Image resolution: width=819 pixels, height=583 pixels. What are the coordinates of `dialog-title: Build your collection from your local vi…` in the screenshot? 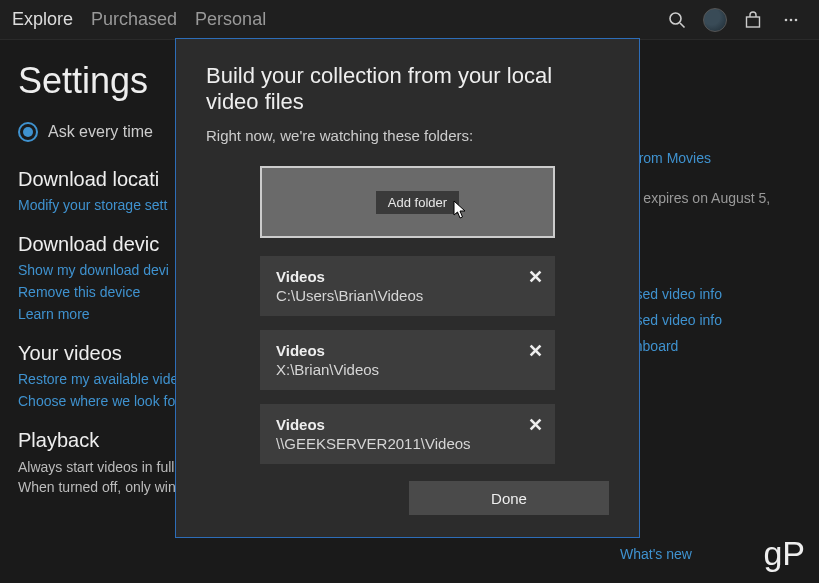 It's located at (408, 89).